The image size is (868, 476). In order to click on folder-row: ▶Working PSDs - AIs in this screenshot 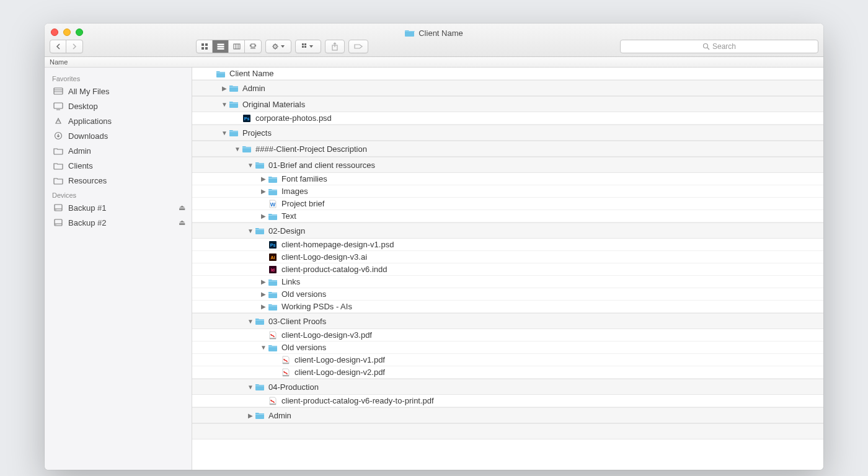, I will do `click(508, 307)`.